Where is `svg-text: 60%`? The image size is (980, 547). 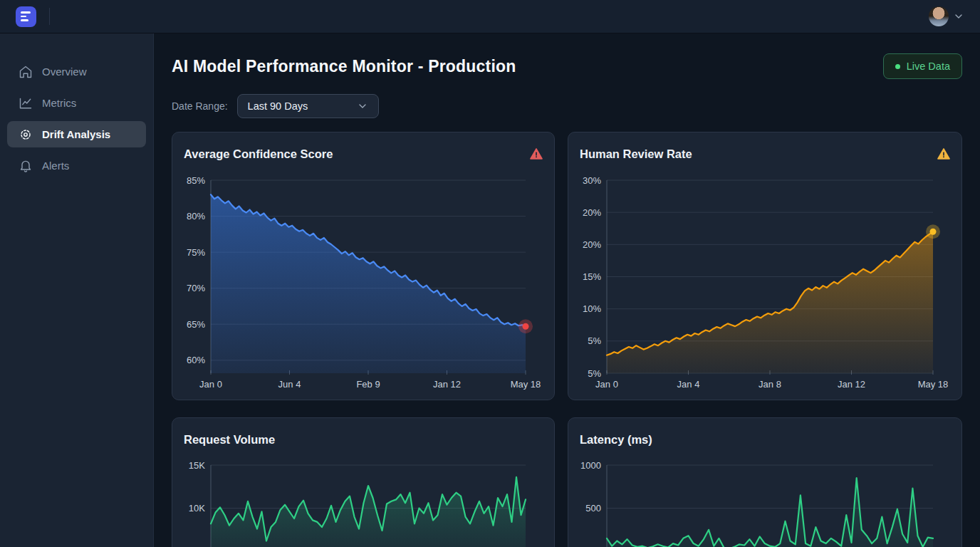
svg-text: 60% is located at coordinates (196, 360).